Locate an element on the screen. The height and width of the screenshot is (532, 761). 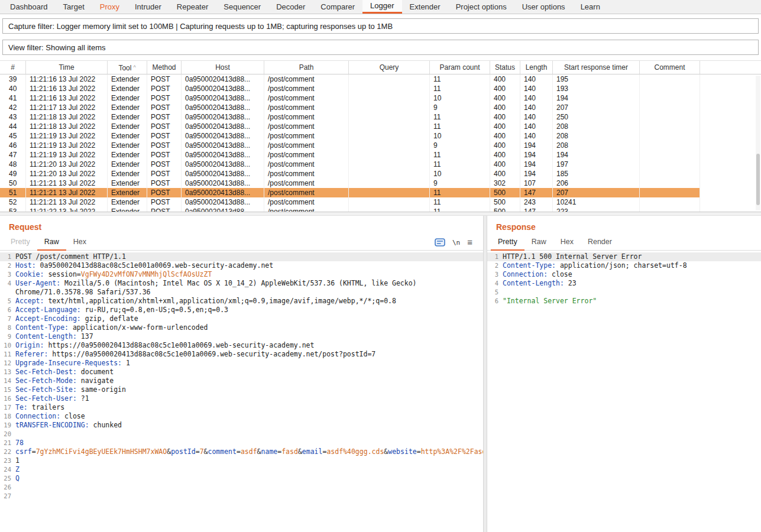
request-tab-hex: Hex is located at coordinates (80, 242).